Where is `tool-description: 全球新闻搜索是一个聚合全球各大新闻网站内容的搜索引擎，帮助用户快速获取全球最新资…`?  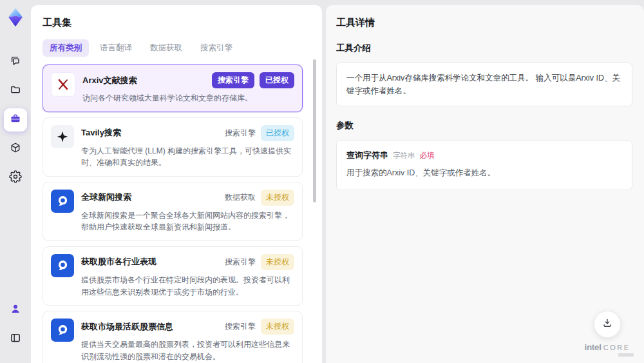
tool-description: 全球新闻搜索是一个聚合全球各大新闻网站内容的搜索引擎，帮助用户快速获取全球最新资… is located at coordinates (188, 222).